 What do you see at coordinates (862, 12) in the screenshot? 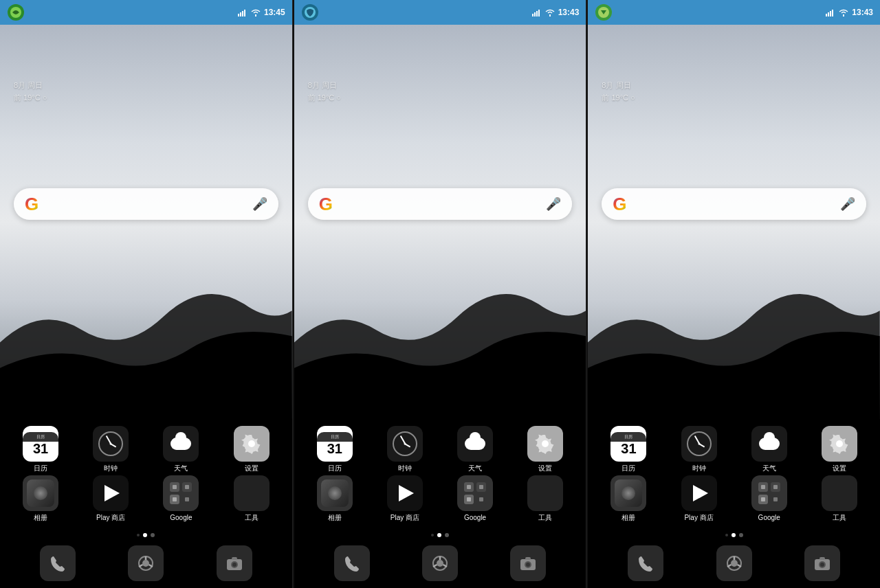
I see `status-time: 13:43` at bounding box center [862, 12].